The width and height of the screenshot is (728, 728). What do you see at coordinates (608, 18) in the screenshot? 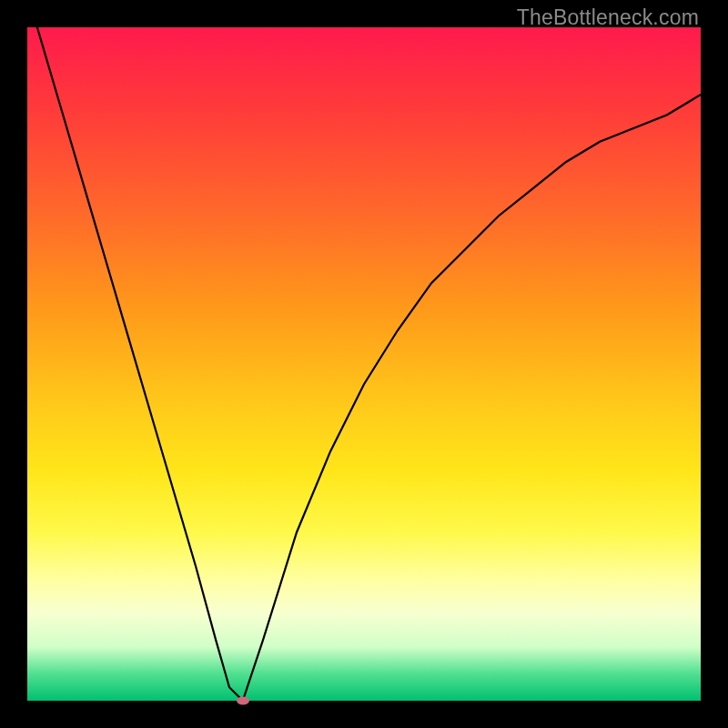
I see `watermark-text: TheBottleneck.com` at bounding box center [608, 18].